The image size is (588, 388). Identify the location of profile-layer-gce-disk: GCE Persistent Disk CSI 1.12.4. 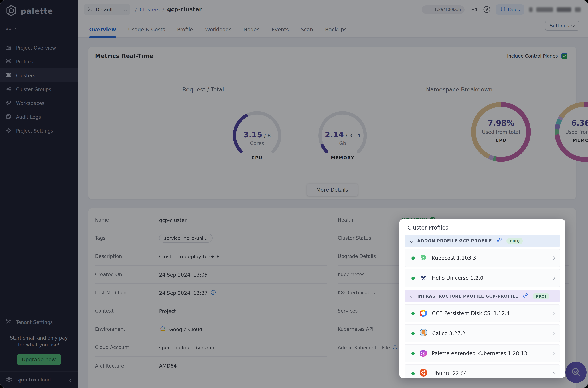
(482, 313).